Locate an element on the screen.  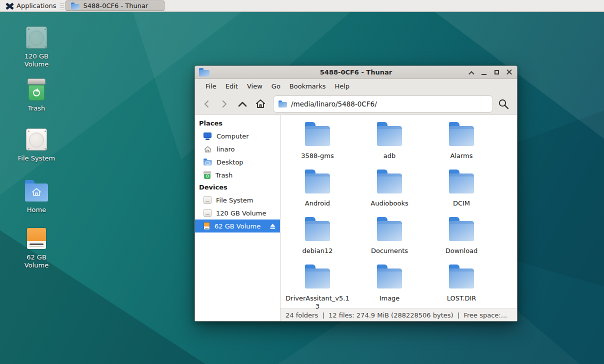
maximize-button is located at coordinates (496, 72).